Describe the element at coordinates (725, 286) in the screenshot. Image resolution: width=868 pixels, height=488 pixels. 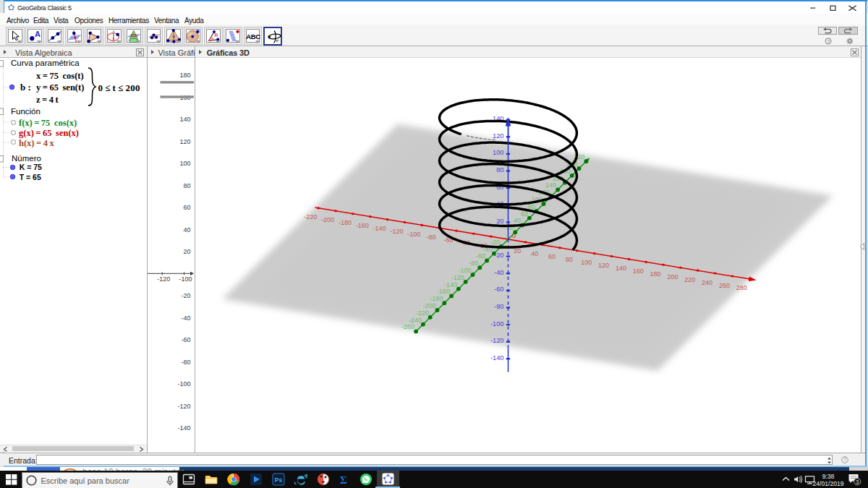
I see `svg-text: 260` at that location.